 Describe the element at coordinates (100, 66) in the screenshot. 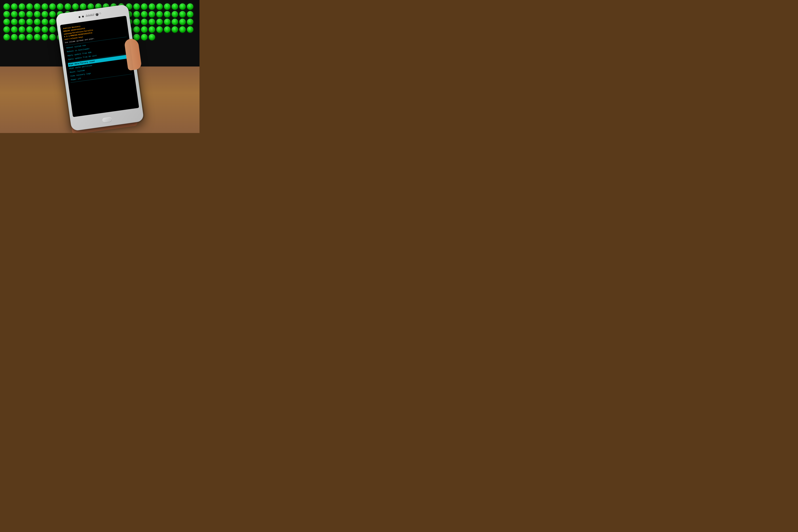

I see `phone-screen: Android Recovery MMB29K.G935FXXU1CPJ2 sa…` at that location.